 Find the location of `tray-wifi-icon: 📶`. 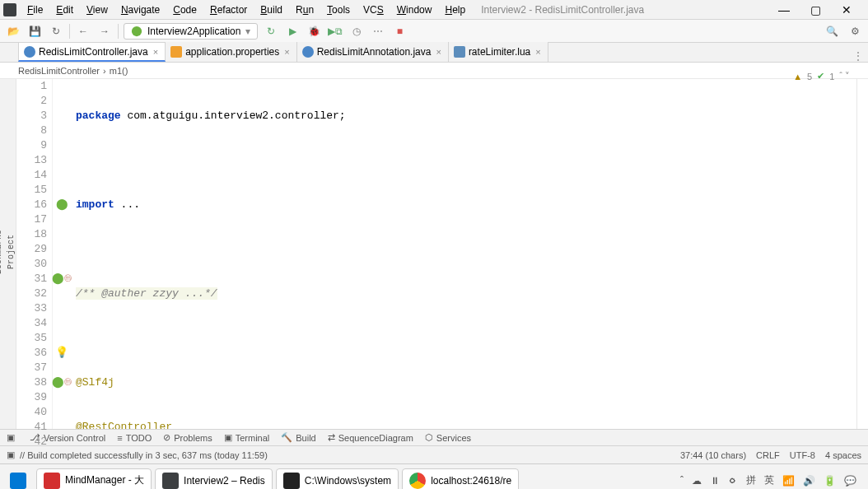

tray-wifi-icon: 📶 is located at coordinates (789, 481).